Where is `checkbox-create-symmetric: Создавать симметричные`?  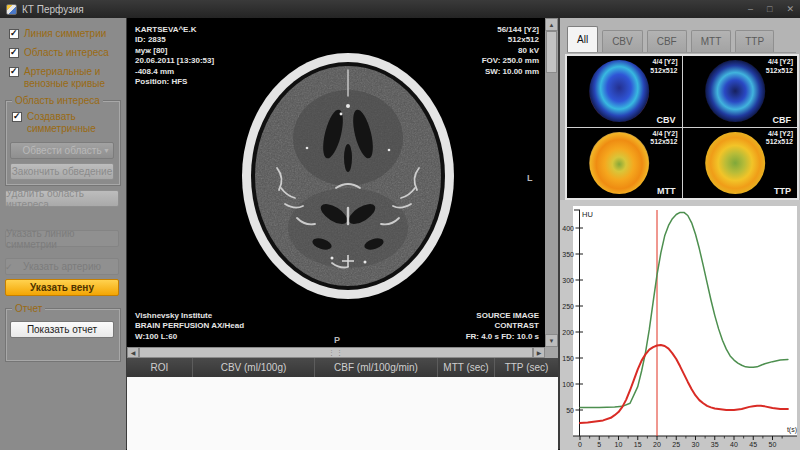 checkbox-create-symmetric: Создавать симметричные is located at coordinates (68, 122).